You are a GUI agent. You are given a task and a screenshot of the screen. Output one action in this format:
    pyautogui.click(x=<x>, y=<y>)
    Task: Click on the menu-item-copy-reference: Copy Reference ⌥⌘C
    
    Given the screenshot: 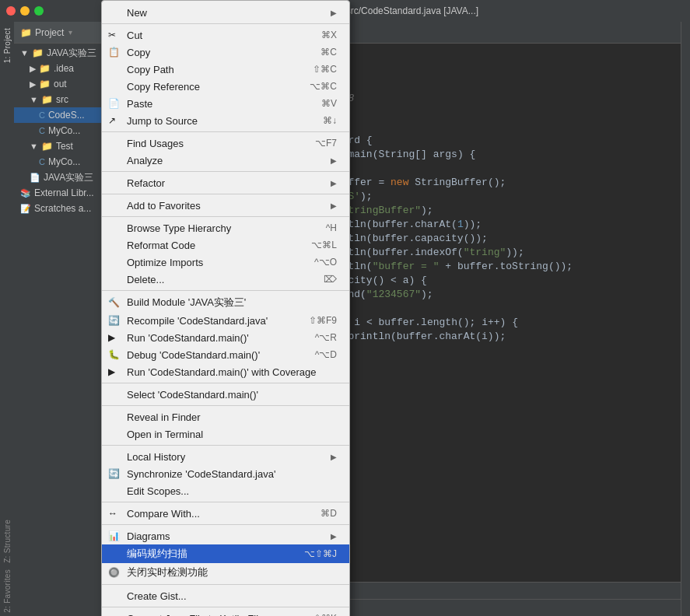 What is the action you would take?
    pyautogui.click(x=226, y=86)
    